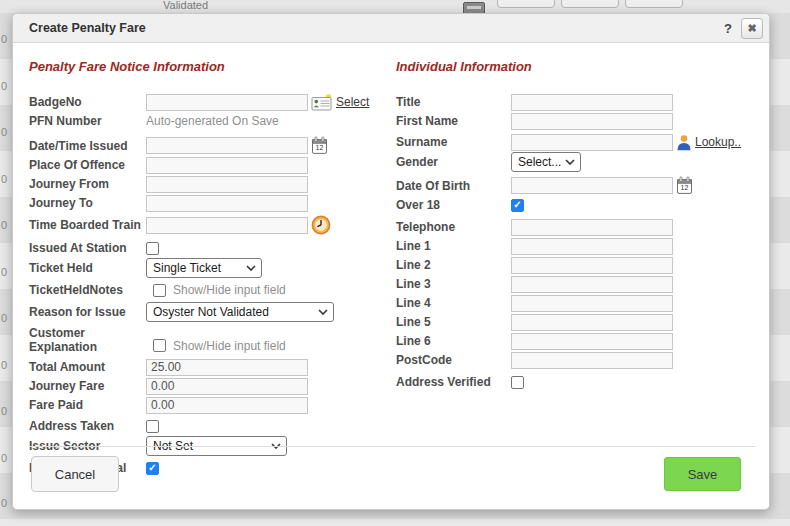  I want to click on badgeno-input, so click(227, 102).